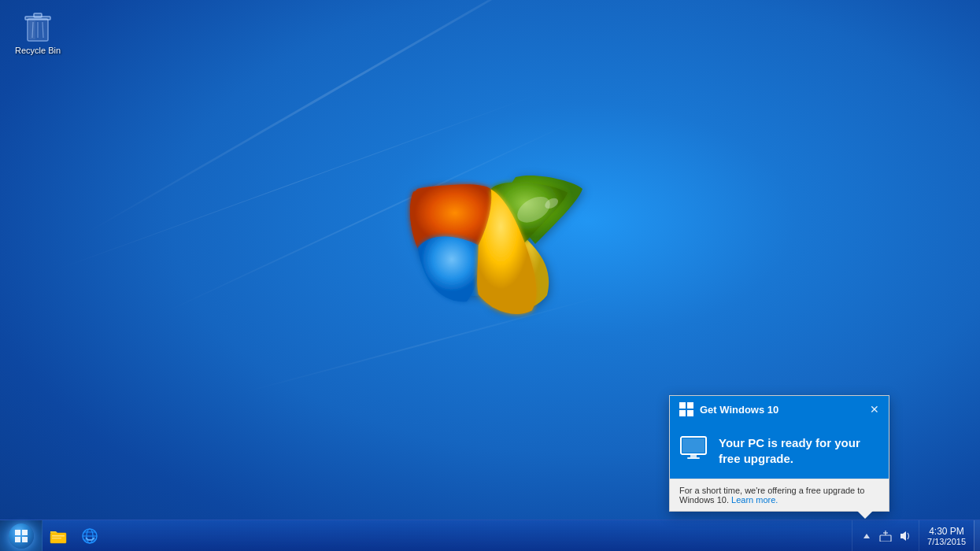 Image resolution: width=980 pixels, height=551 pixels. Describe the element at coordinates (904, 536) in the screenshot. I see `volume-icon` at that location.